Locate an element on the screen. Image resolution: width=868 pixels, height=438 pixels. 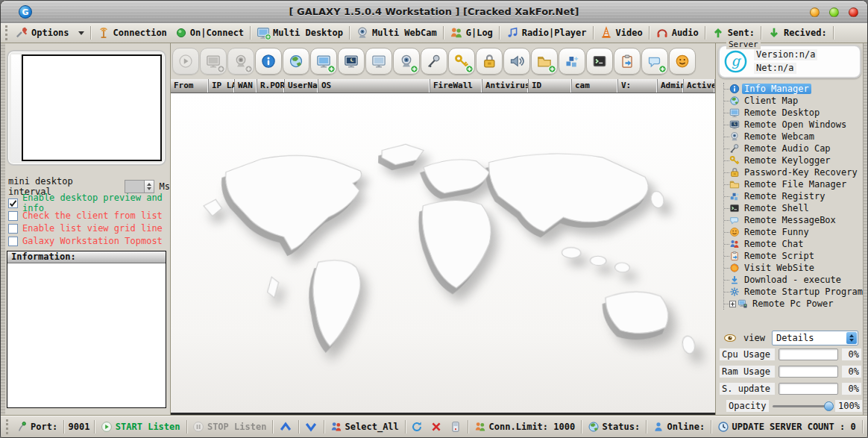
checkbox-row: Enable desktop preview and info is located at coordinates (89, 203).